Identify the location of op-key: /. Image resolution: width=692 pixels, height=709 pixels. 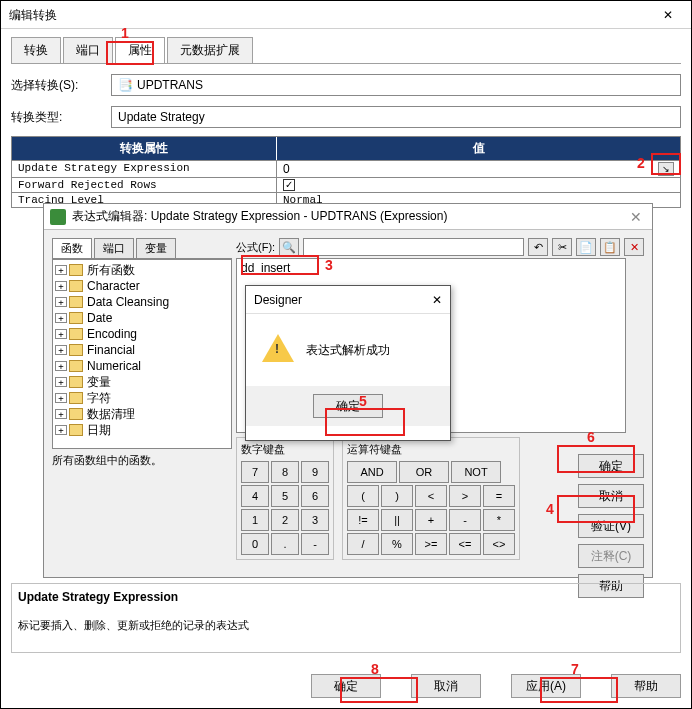
(363, 544).